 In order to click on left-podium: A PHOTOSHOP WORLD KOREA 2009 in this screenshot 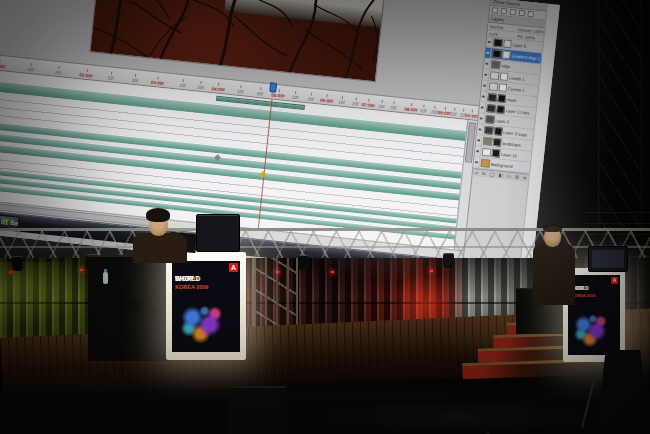, I will do `click(206, 306)`.